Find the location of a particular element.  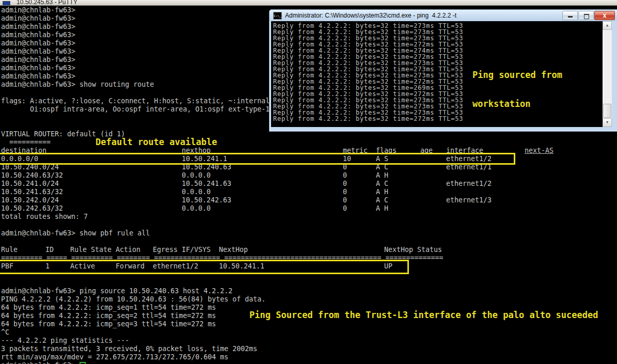

maximize-button is located at coordinates (586, 15).